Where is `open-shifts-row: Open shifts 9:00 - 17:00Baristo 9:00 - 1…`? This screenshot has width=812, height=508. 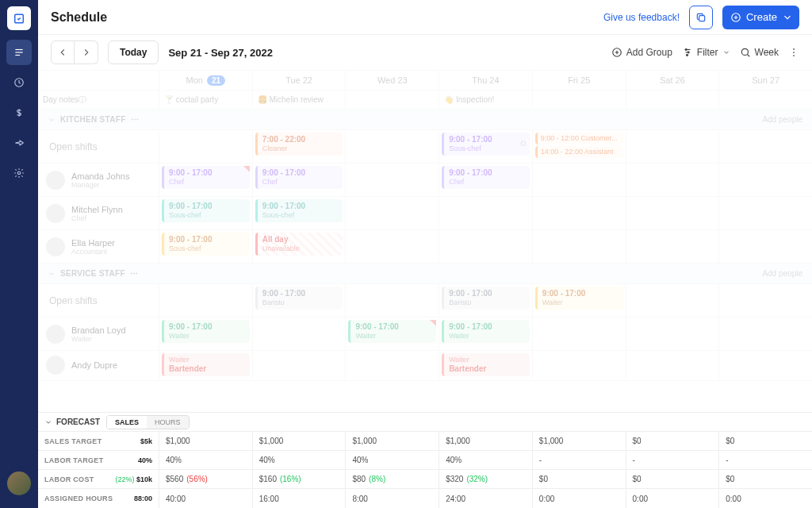
open-shifts-row: Open shifts 9:00 - 17:00Baristo 9:00 - 1… is located at coordinates (425, 301).